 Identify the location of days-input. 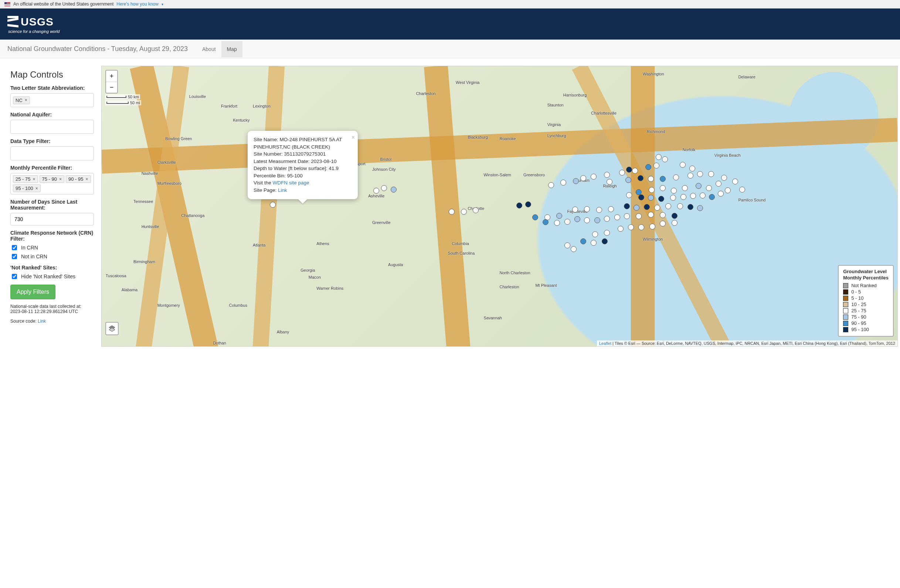
(52, 219).